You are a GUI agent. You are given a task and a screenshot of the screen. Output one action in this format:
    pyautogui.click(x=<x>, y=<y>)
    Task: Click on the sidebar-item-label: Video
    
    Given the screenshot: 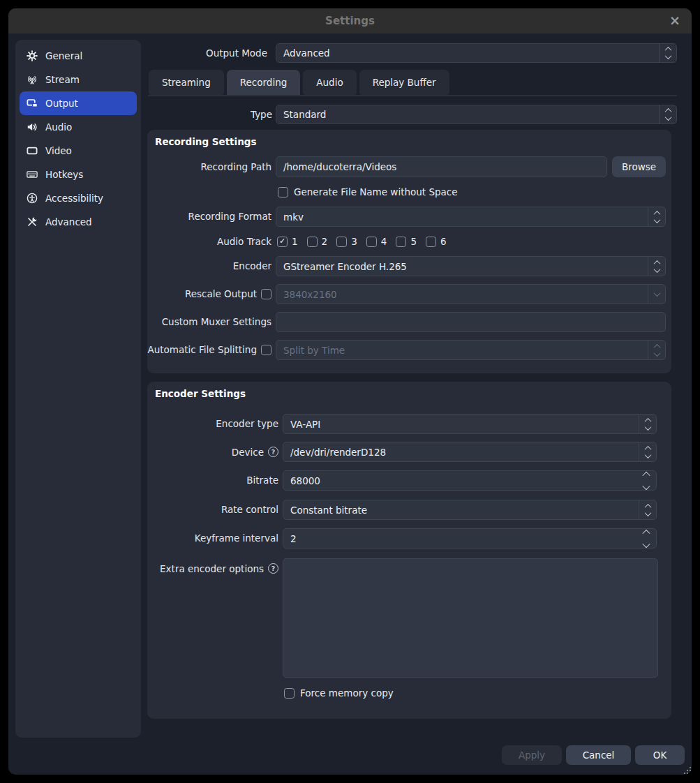 What is the action you would take?
    pyautogui.click(x=59, y=151)
    